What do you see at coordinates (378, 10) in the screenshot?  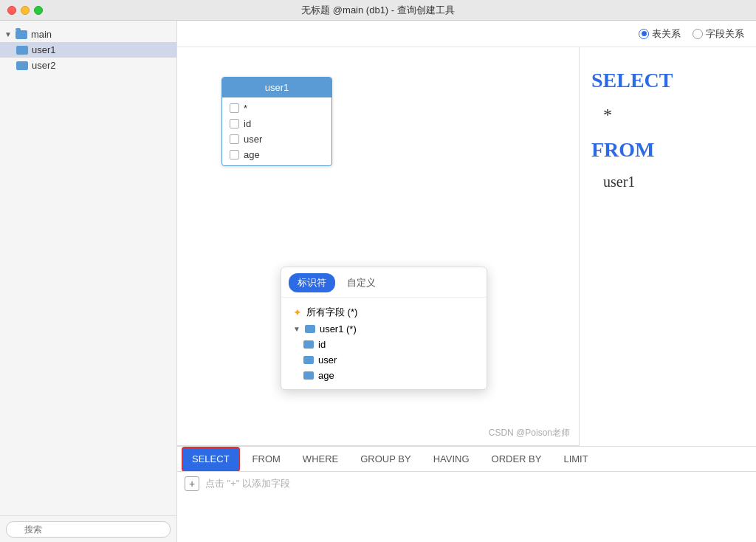 I see `titlebar: 无标题 @main (db1) - 查询创建工具` at bounding box center [378, 10].